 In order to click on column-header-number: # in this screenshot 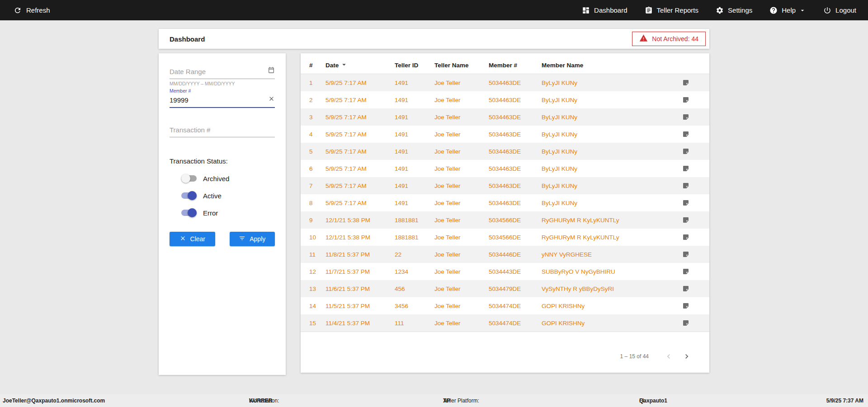, I will do `click(317, 65)`.